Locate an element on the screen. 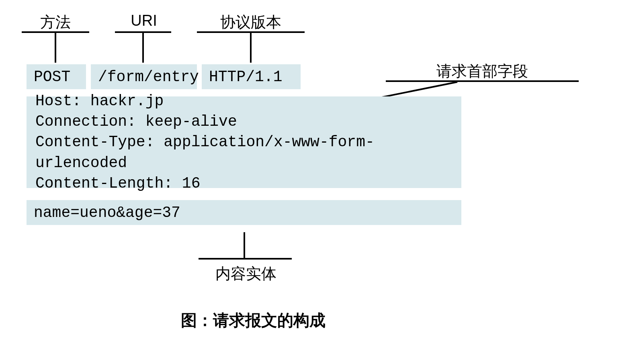  block-protocol: HTTP/1.1 is located at coordinates (251, 77).